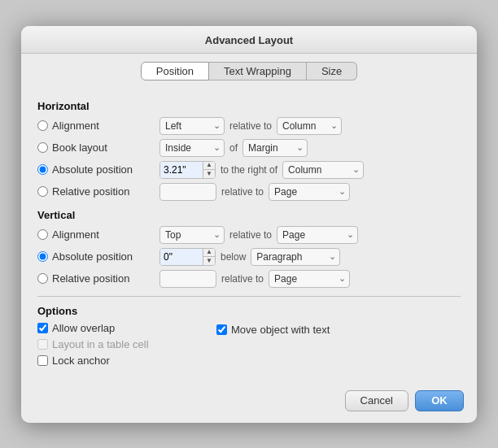 The height and width of the screenshot is (448, 498). I want to click on horizontal-alignment-relative-select-wrap: ColumnMarginPage, so click(309, 126).